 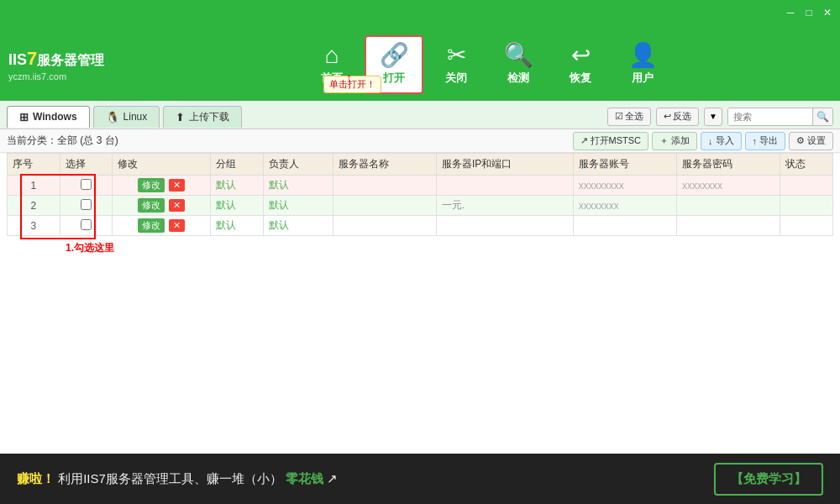 What do you see at coordinates (136, 117) in the screenshot?
I see `tab-linux-label: Linux` at bounding box center [136, 117].